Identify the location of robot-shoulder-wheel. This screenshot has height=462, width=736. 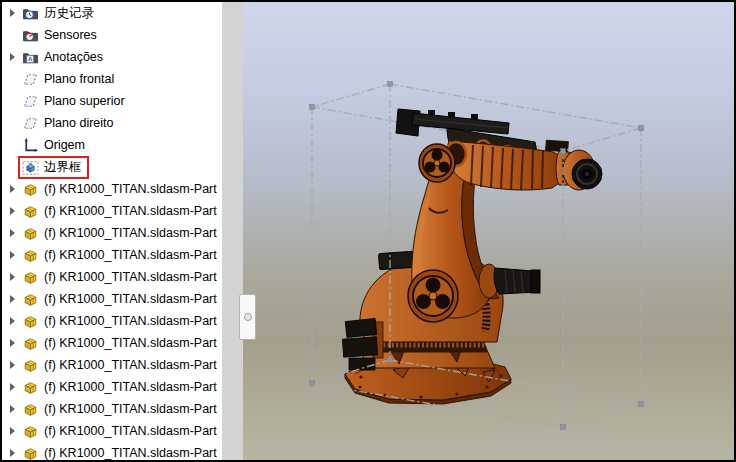
(433, 296).